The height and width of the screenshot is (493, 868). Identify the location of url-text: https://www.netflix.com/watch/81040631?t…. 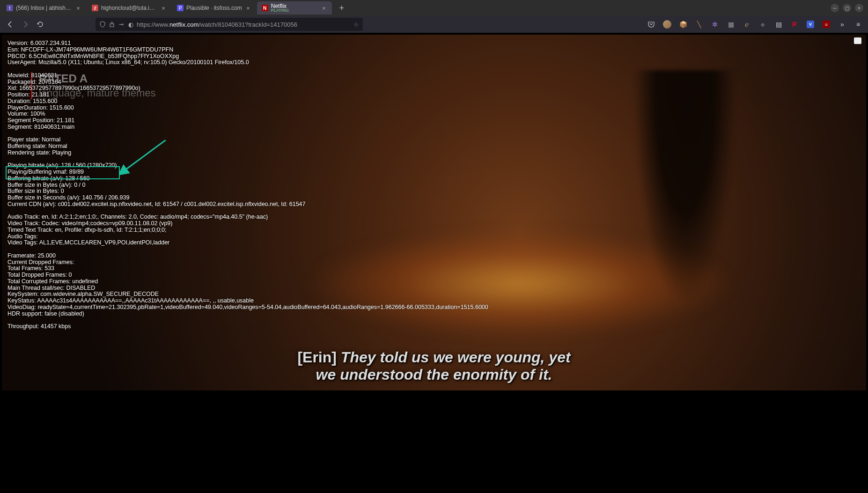
(245, 24).